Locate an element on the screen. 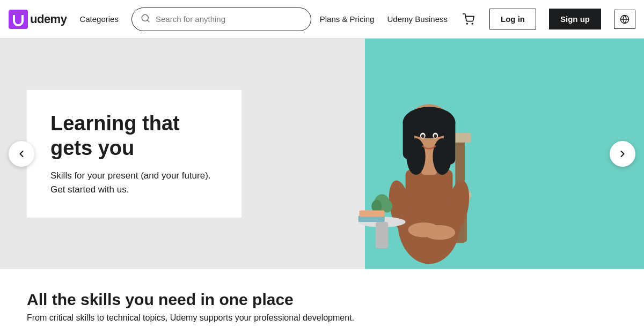 The width and height of the screenshot is (644, 334). cart-icon is located at coordinates (469, 19).